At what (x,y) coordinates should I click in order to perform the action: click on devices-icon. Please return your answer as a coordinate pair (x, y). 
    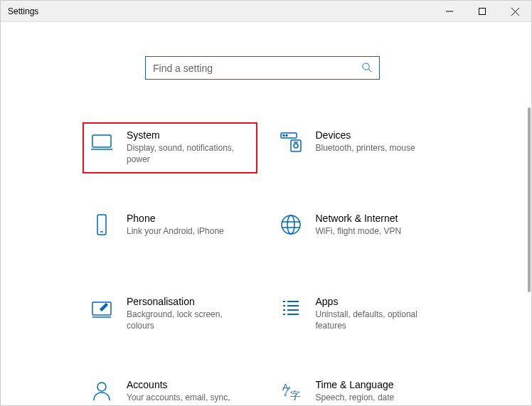
    Looking at the image, I should click on (291, 141).